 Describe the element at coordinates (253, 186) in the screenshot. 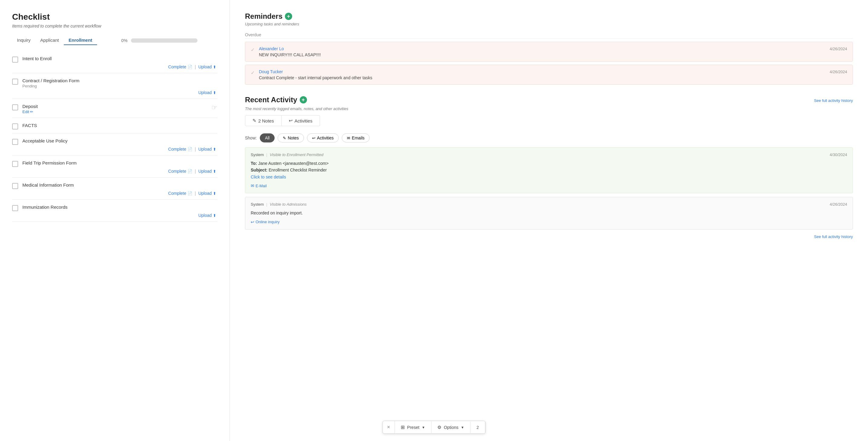

I see `email-badge-icon: ✉` at that location.